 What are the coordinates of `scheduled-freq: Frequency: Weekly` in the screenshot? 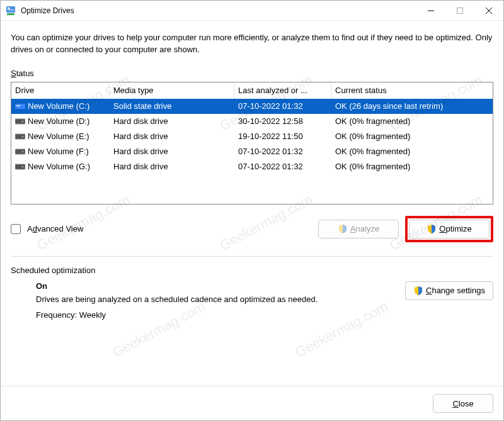 It's located at (220, 315).